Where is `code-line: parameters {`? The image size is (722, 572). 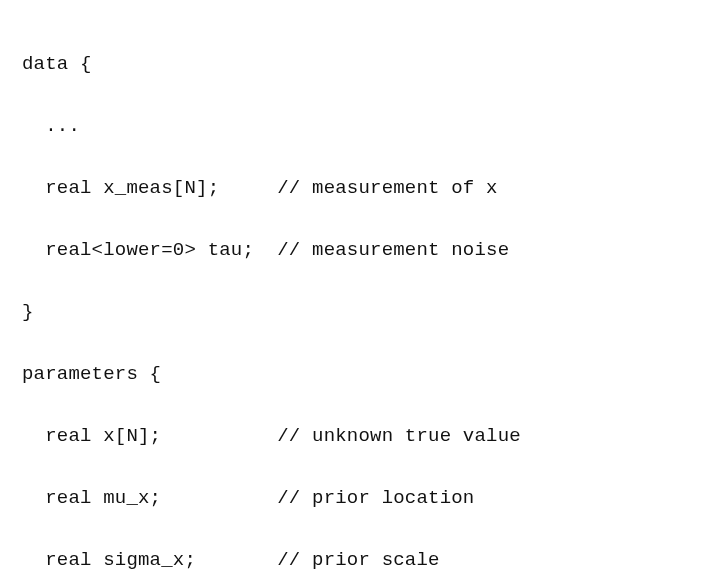 code-line: parameters { is located at coordinates (372, 374).